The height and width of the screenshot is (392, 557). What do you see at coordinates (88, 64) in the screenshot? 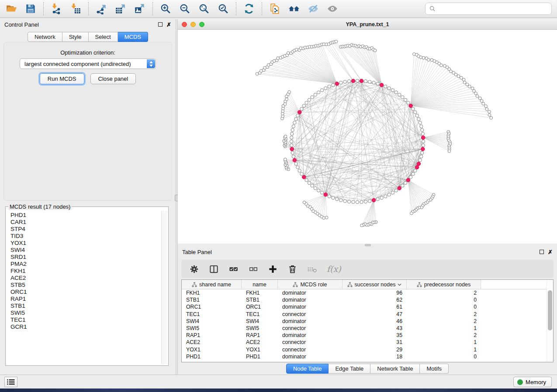
I see `criterion-select: largest connected component (undirected)` at bounding box center [88, 64].